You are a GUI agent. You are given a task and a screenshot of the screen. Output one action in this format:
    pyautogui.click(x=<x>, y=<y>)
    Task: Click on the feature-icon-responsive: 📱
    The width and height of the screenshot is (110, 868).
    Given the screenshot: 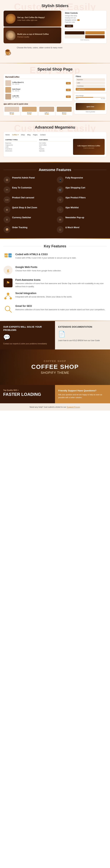 What is the action you would take?
    pyautogui.click(x=60, y=180)
    